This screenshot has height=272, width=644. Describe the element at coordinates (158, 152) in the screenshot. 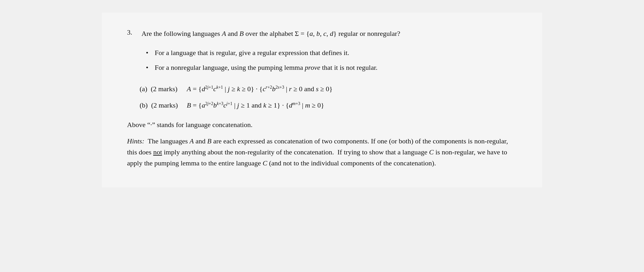

I see `not-underlined: not` at that location.